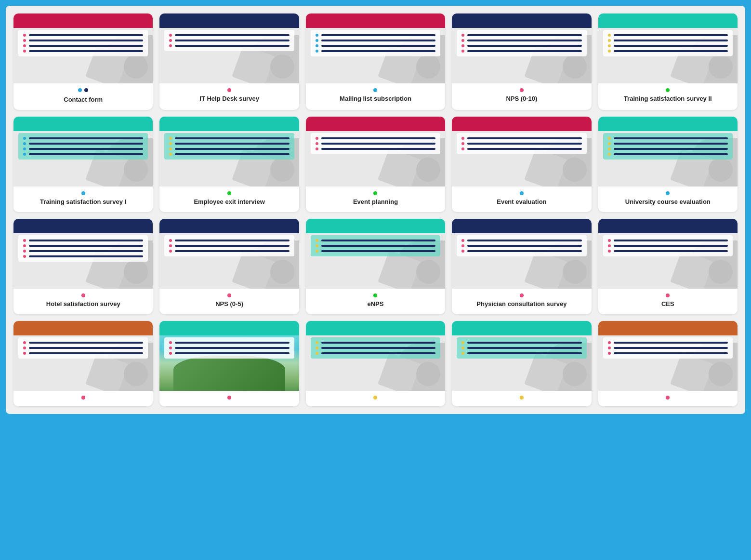 The width and height of the screenshot is (751, 560). What do you see at coordinates (668, 305) in the screenshot?
I see `card-title: CES` at bounding box center [668, 305].